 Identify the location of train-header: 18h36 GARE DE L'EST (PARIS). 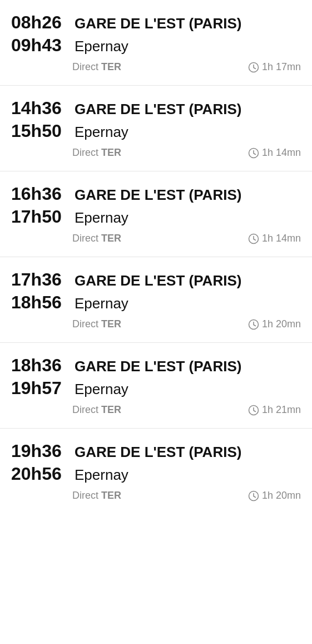
(156, 365).